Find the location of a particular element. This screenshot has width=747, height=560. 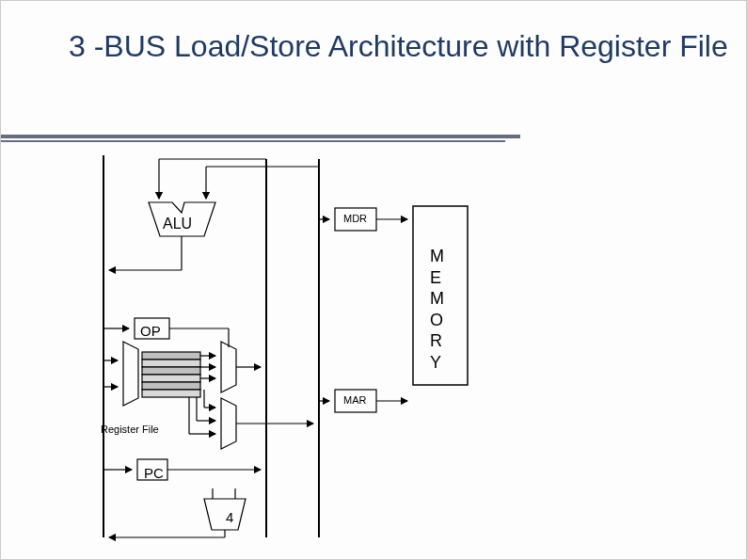

pc-block-label: PC is located at coordinates (154, 472).